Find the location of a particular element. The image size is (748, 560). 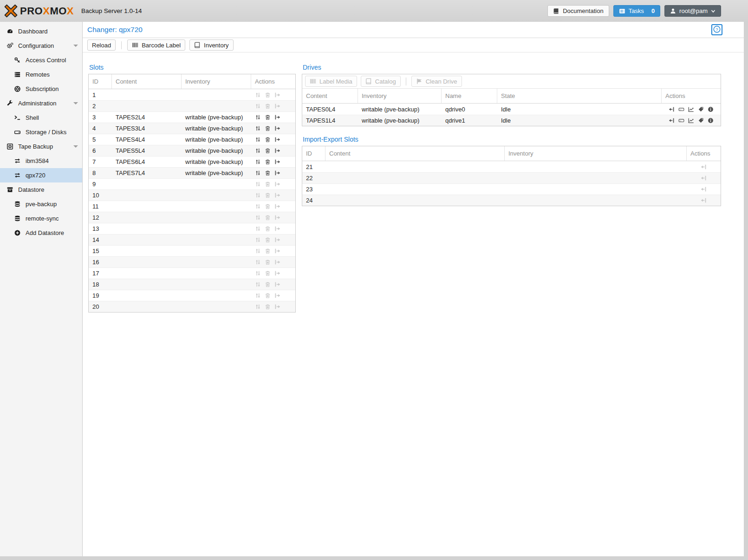

table-row: 15 is located at coordinates (192, 251).